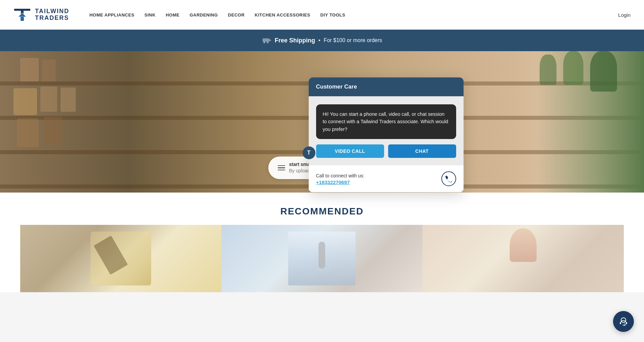 The height and width of the screenshot is (342, 644). Describe the element at coordinates (322, 259) in the screenshot. I see `product-card-sink` at that location.